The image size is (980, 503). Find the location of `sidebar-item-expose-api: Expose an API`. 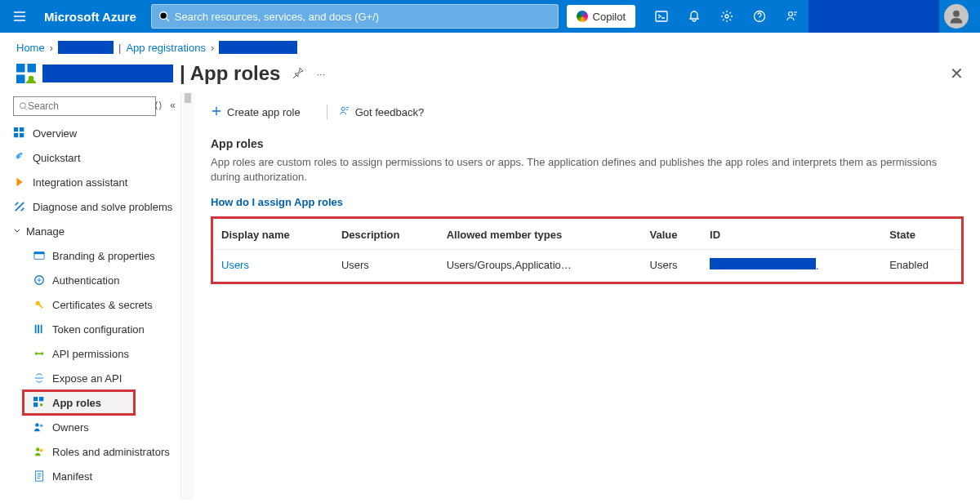

sidebar-item-expose-api: Expose an API is located at coordinates (90, 378).